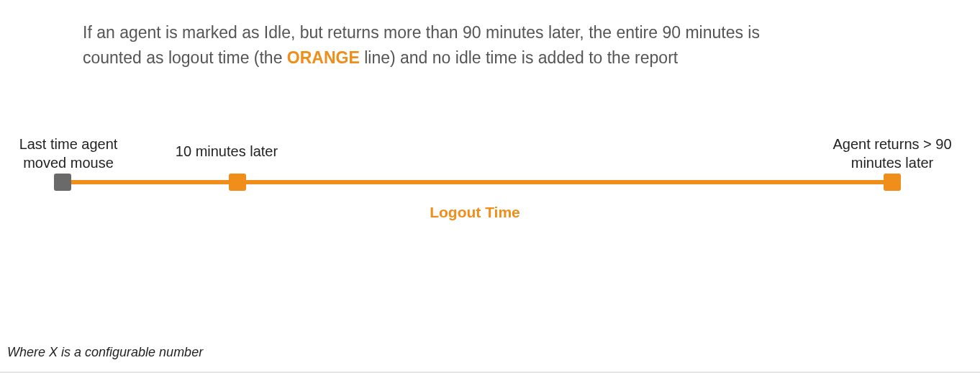 This screenshot has width=980, height=373. I want to click on description-text: If an agent is marked as Idle, but retur…, so click(443, 45).